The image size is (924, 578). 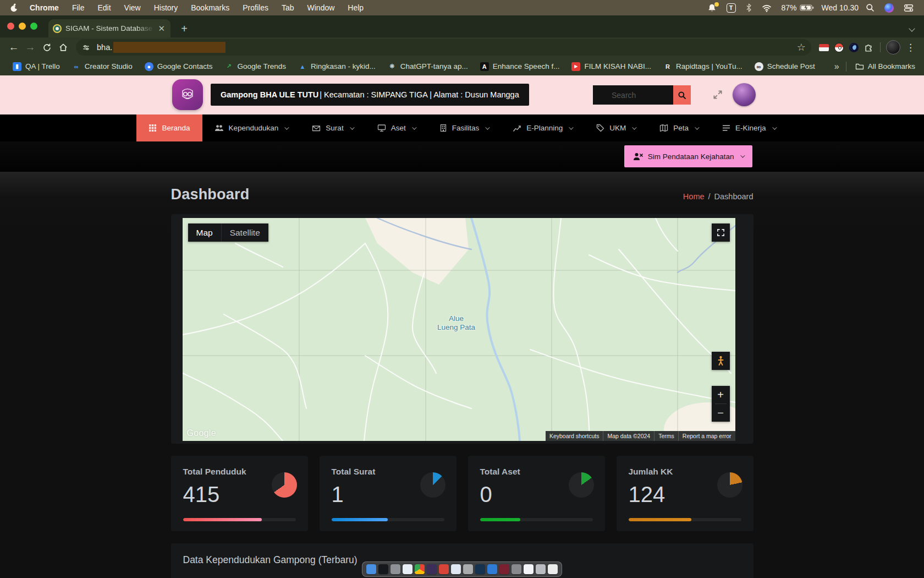 I want to click on report-map-error-link: Report a map error, so click(x=707, y=436).